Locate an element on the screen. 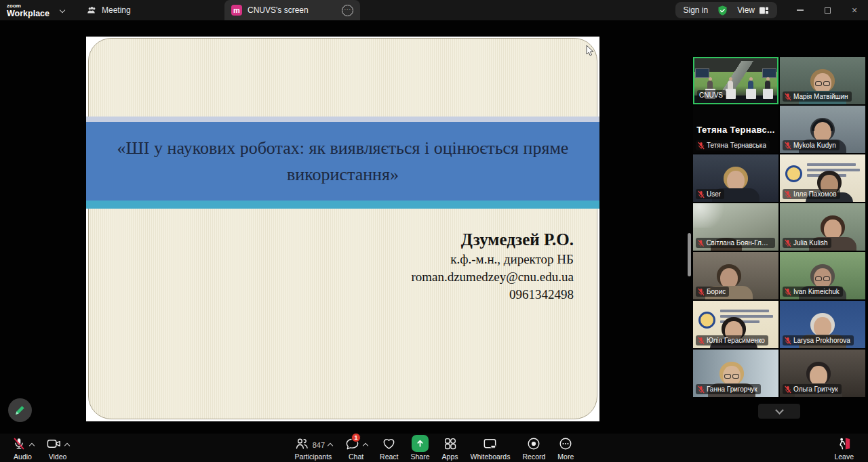 Image resolution: width=868 pixels, height=462 pixels. participant-name: Larysa Prokhorova is located at coordinates (822, 340).